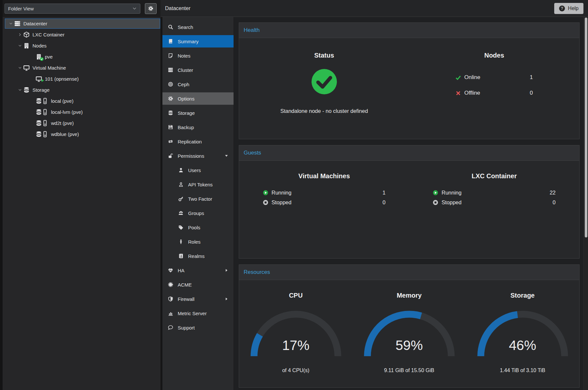 The image size is (588, 390). Describe the element at coordinates (198, 313) in the screenshot. I see `menu-item-metric-server: Metric Server` at that location.